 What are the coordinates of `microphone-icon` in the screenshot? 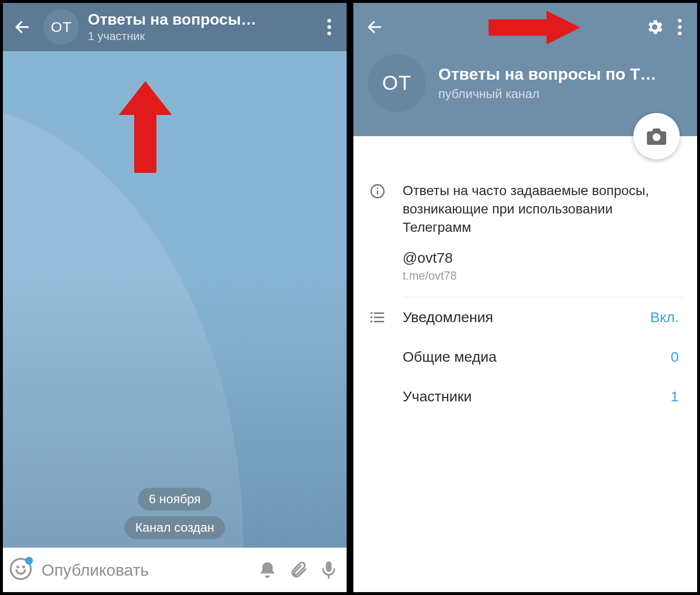 It's located at (329, 570).